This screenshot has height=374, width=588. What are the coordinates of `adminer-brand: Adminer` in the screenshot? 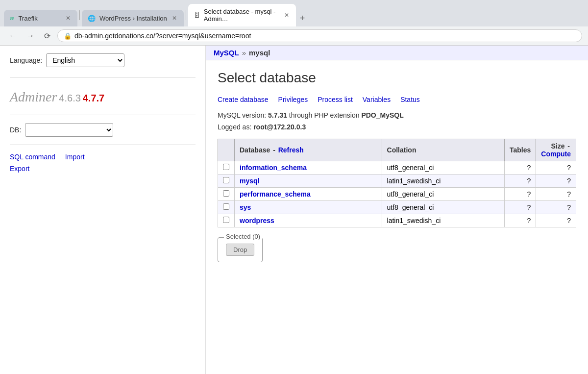 It's located at (33, 97).